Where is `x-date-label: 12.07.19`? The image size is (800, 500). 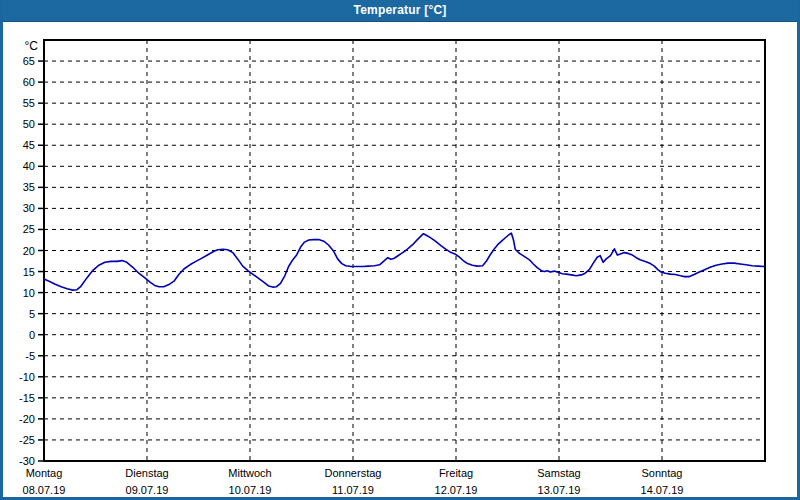
x-date-label: 12.07.19 is located at coordinates (456, 490).